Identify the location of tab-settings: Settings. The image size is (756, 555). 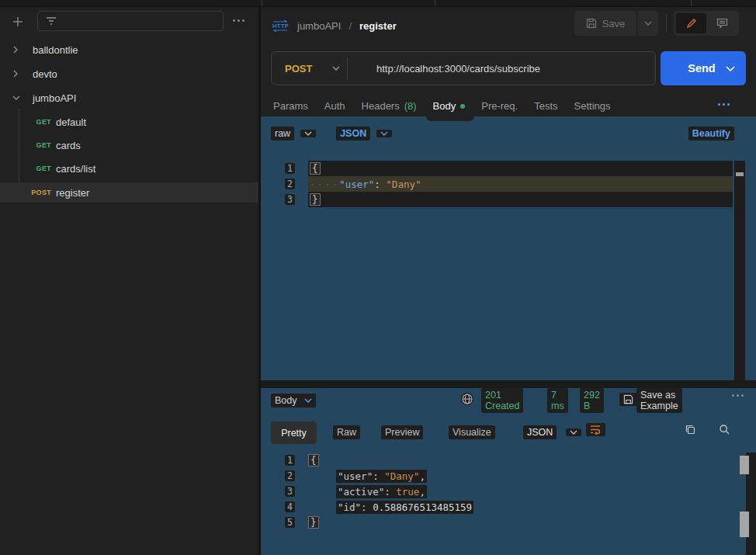
(593, 109).